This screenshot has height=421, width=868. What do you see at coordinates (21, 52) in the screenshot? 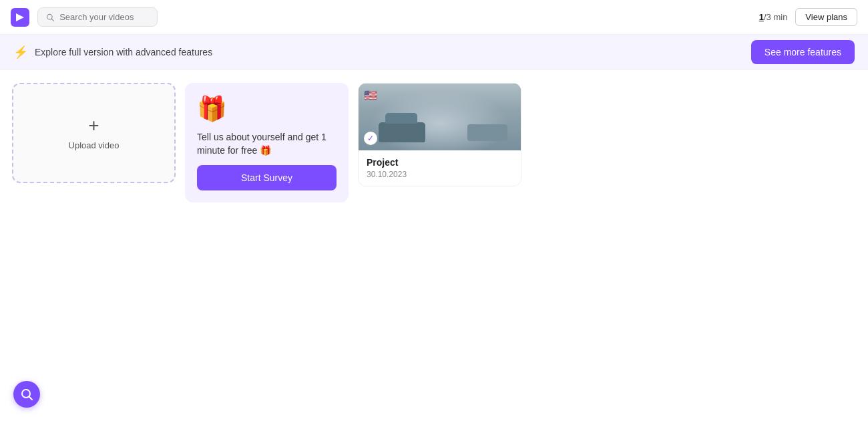
I see `lightning-icon: ⚡` at bounding box center [21, 52].